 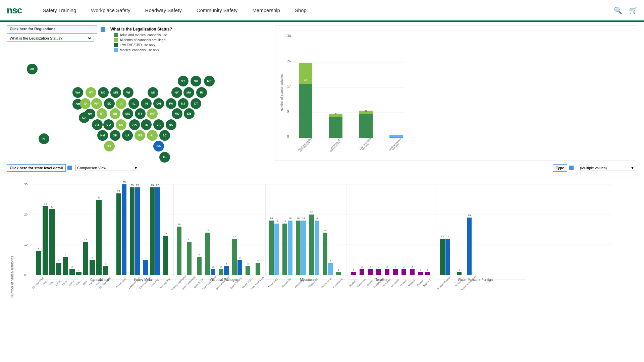 I want to click on cart-icon: 🛒, so click(x=633, y=10).